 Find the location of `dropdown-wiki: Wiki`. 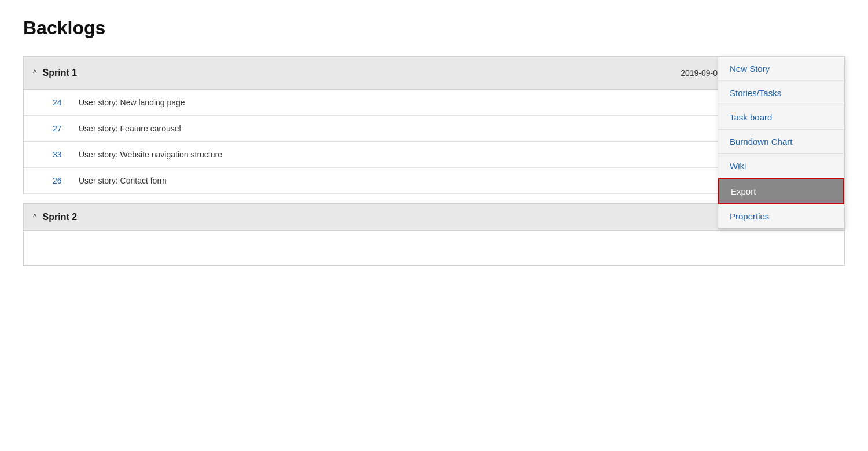

dropdown-wiki: Wiki is located at coordinates (781, 166).